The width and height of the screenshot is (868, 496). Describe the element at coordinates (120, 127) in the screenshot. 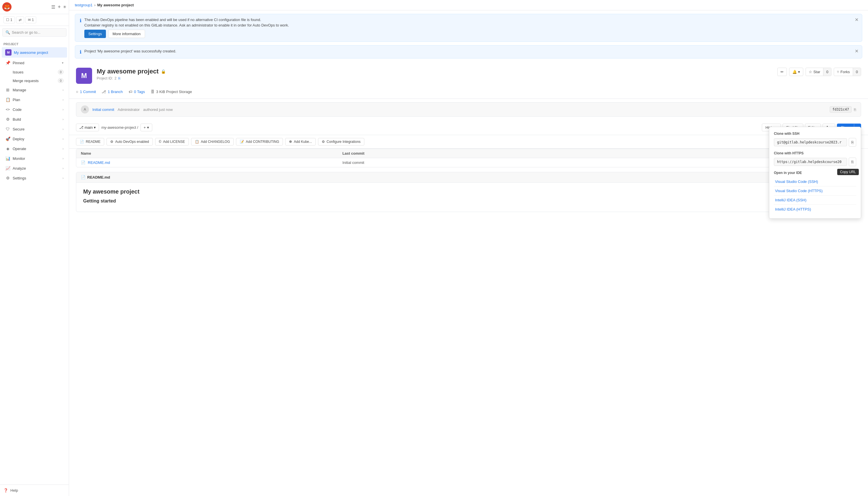

I see `path-breadcrumb: my-awesome-project /` at that location.